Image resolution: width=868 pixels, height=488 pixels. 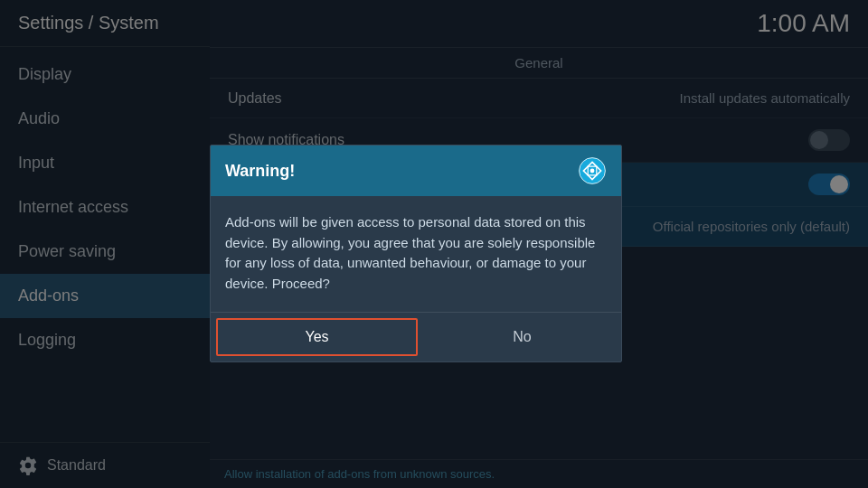 What do you see at coordinates (260, 172) in the screenshot?
I see `dialog-title: Warning!` at bounding box center [260, 172].